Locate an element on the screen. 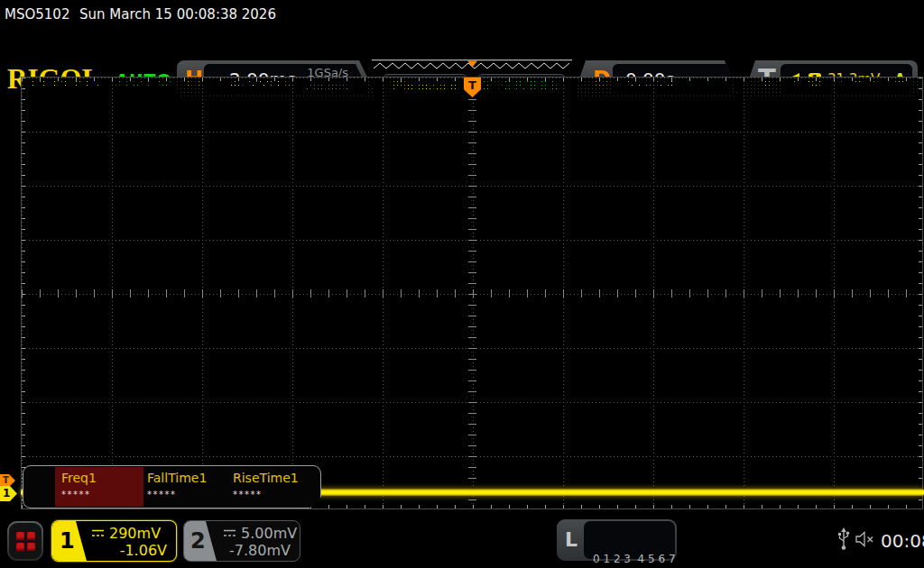 Image resolution: width=924 pixels, height=568 pixels. quick-menu-button is located at coordinates (25, 541).